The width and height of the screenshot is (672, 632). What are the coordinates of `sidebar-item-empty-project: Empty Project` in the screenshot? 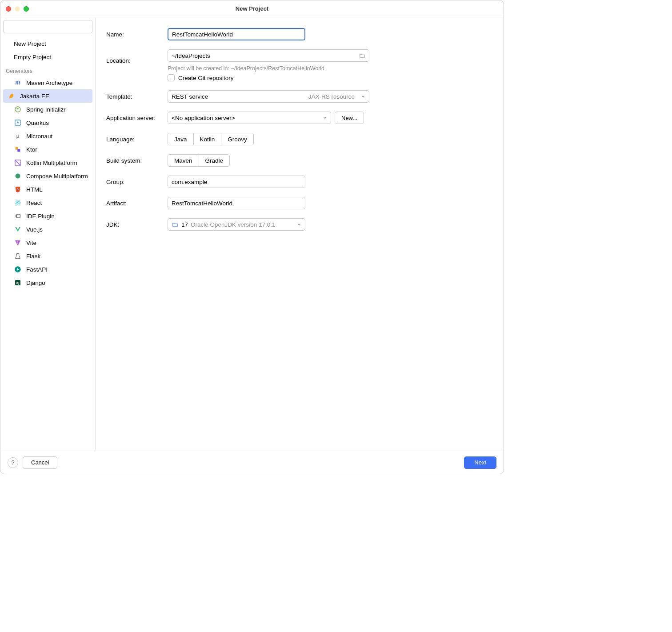 It's located at (48, 57).